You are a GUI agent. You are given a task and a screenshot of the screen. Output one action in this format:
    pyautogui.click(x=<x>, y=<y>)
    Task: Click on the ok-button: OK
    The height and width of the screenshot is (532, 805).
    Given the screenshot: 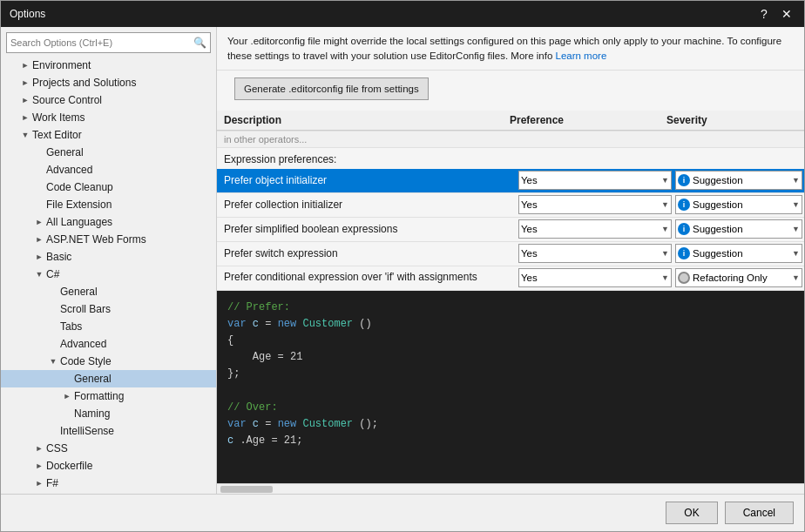 What is the action you would take?
    pyautogui.click(x=692, y=513)
    